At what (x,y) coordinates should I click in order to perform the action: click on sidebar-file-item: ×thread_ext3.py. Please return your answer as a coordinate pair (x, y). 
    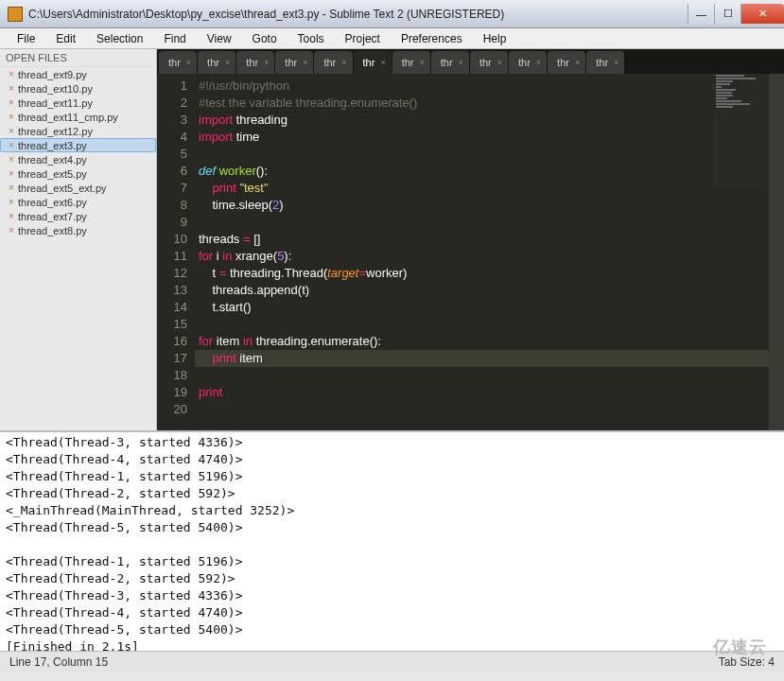
    Looking at the image, I should click on (78, 146).